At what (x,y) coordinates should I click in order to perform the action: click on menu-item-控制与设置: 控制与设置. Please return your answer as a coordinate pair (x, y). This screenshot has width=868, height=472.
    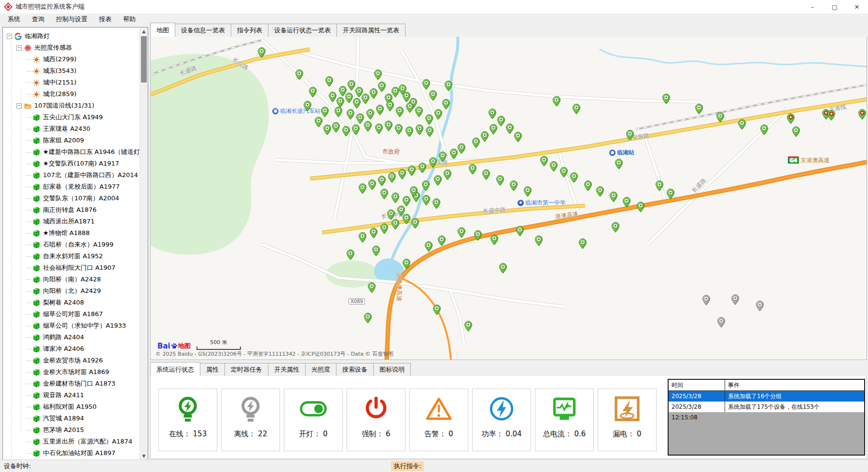
    Looking at the image, I should click on (71, 19).